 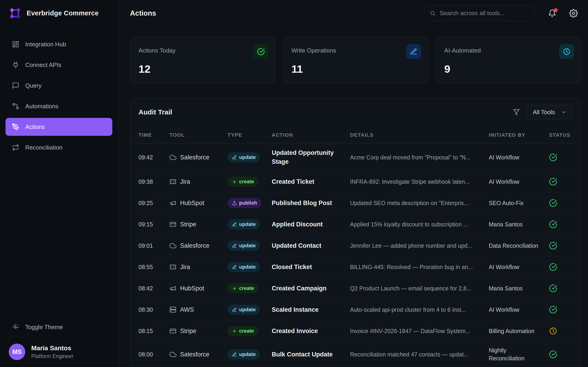 I want to click on row-details: Acme Corp deal moved from "Proposal" to …, so click(x=419, y=157).